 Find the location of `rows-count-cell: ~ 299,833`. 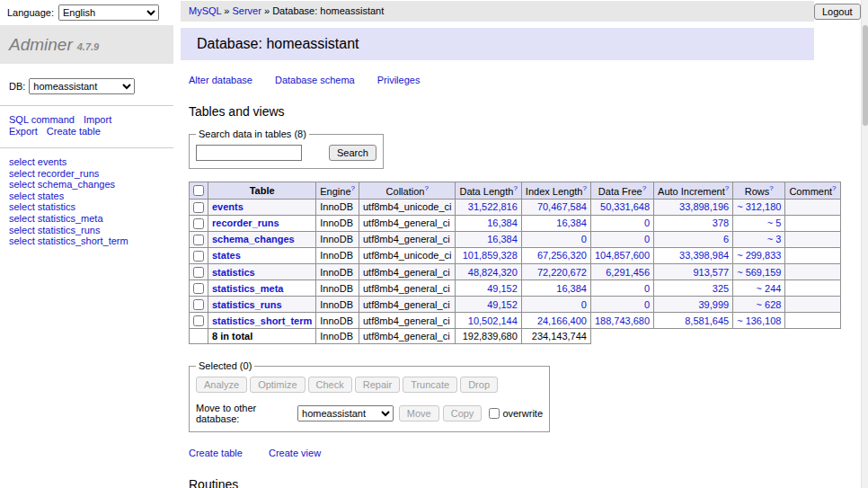

rows-count-cell: ~ 299,833 is located at coordinates (759, 255).